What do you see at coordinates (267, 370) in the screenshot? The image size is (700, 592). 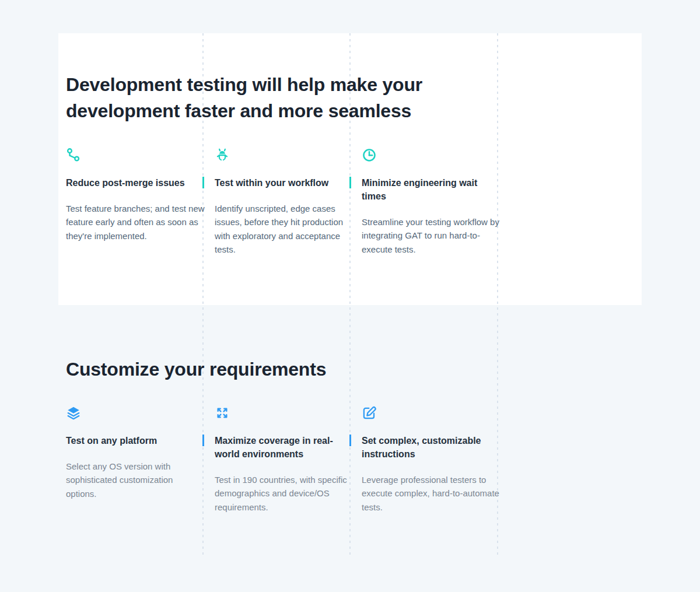 I see `section-heading: Customize your requirements` at bounding box center [267, 370].